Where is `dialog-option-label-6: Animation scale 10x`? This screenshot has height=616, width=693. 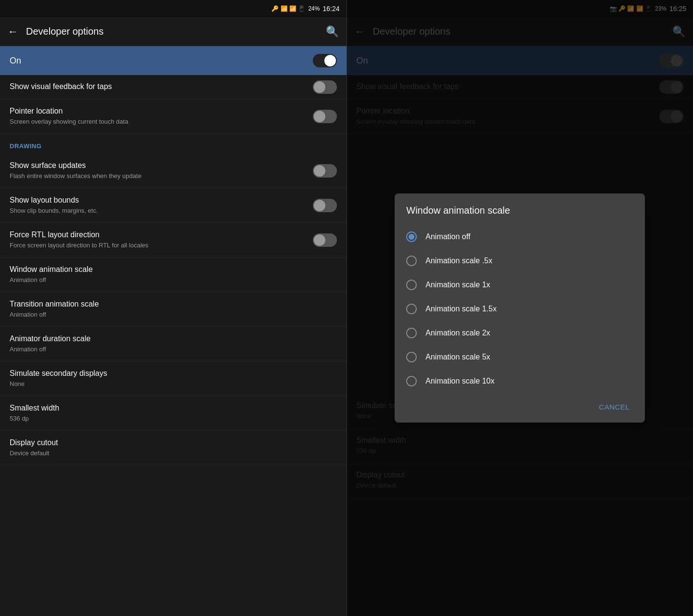 dialog-option-label-6: Animation scale 10x is located at coordinates (460, 381).